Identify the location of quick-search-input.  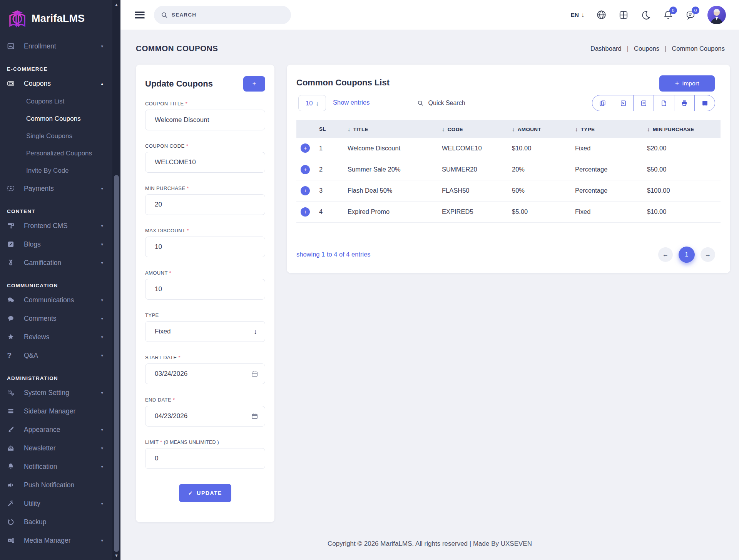
(490, 103).